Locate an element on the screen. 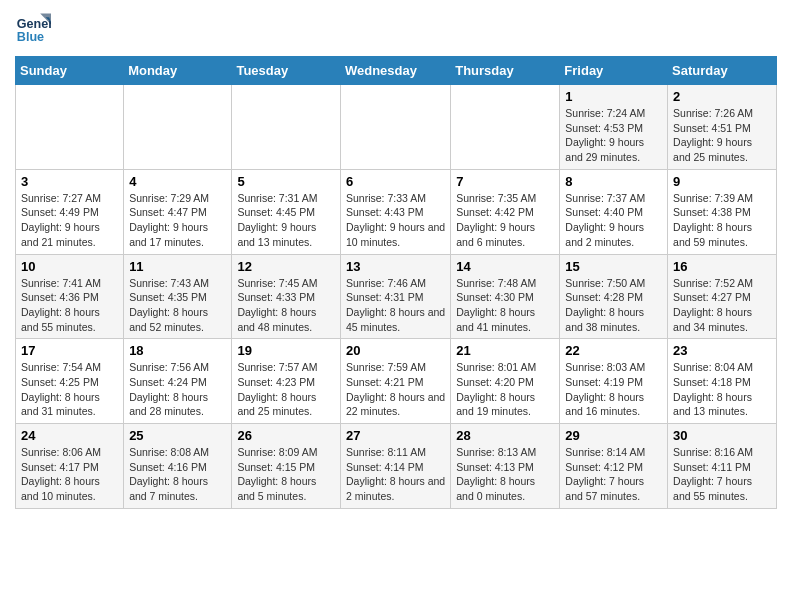 The width and height of the screenshot is (792, 612). day-info: Sunrise: 7:52 AM Sunset: 4:27 PM Dayligh… is located at coordinates (722, 306).